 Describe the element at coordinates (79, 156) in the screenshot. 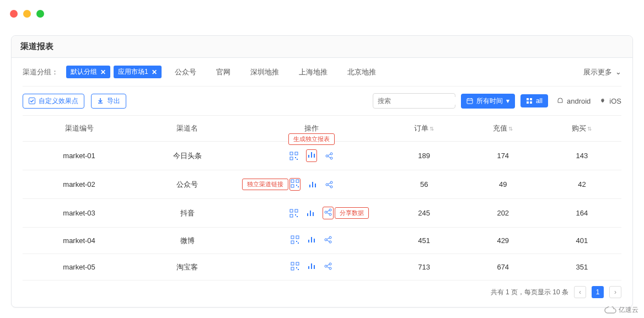

I see `cell-channel-id: market-01` at that location.